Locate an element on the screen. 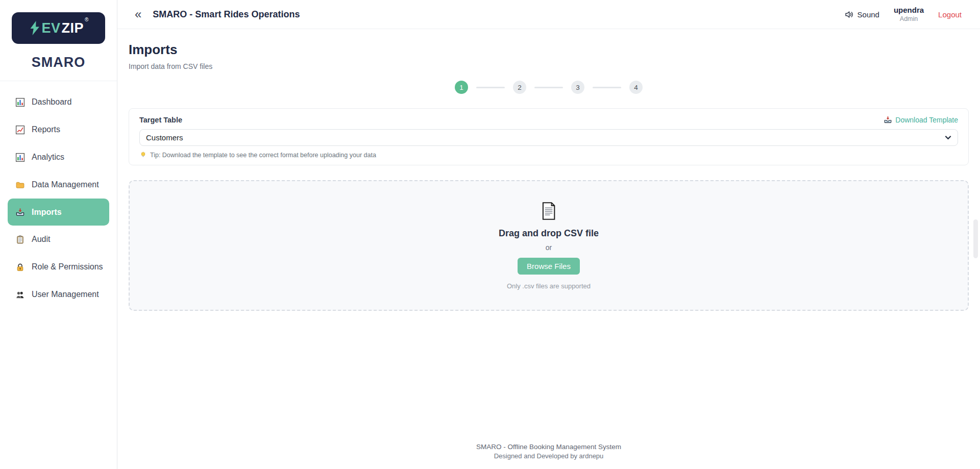 The image size is (980, 469). step-3: 3 is located at coordinates (578, 87).